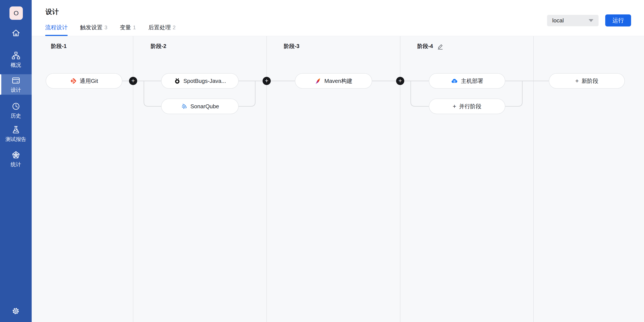  I want to click on spotbugs-icon, so click(177, 81).